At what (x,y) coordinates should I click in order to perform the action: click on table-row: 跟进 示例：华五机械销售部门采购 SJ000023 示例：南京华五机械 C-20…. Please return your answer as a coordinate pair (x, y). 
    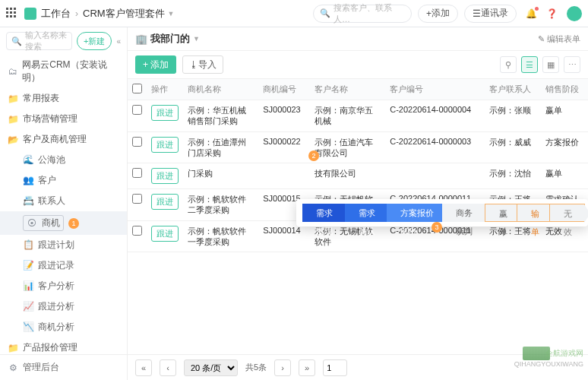
    Looking at the image, I should click on (358, 116).